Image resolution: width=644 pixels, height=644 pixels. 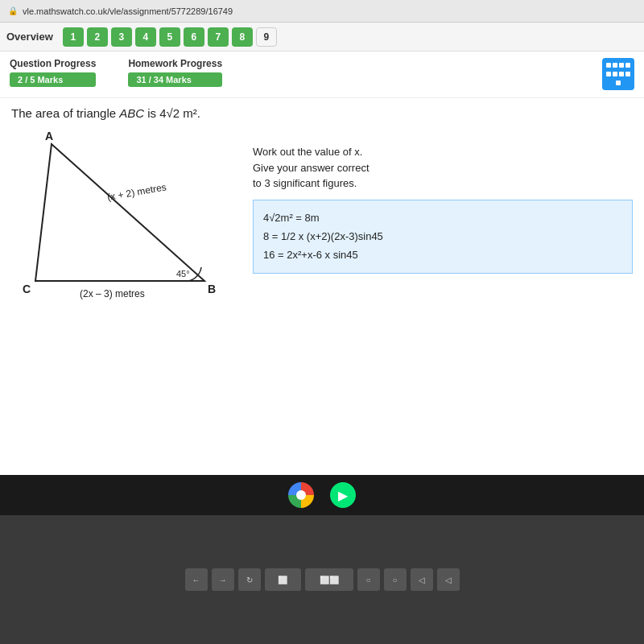 What do you see at coordinates (443, 237) in the screenshot?
I see `work-box: 4√2m² = 8m 8 = 1/2 x (x+2)(2x-3)sin45 16…` at bounding box center [443, 237].